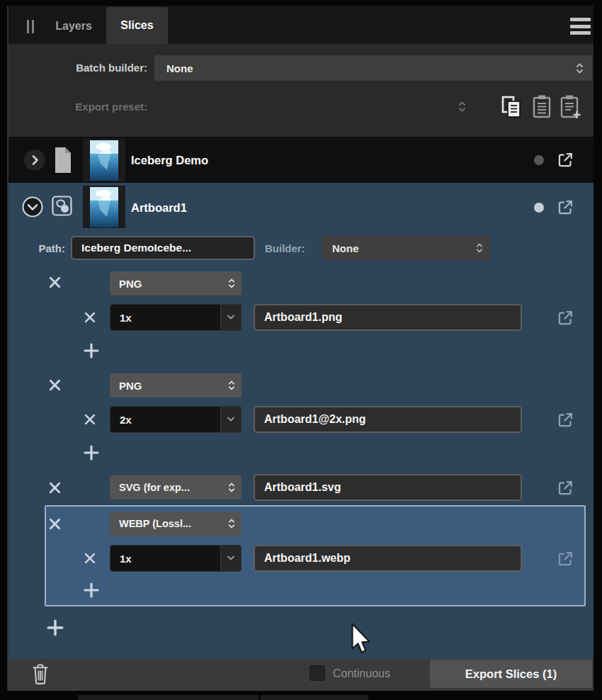 The width and height of the screenshot is (602, 700). I want to click on format-select: SVG (for exp..., so click(176, 487).